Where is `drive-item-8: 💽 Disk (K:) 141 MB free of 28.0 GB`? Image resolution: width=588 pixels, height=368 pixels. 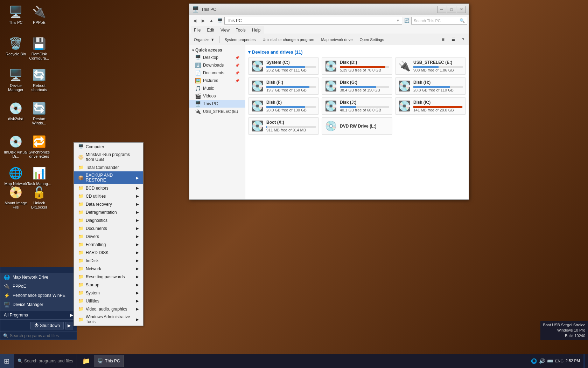 drive-item-8: 💽 Disk (K:) 141 MB free of 28.0 GB is located at coordinates (430, 106).